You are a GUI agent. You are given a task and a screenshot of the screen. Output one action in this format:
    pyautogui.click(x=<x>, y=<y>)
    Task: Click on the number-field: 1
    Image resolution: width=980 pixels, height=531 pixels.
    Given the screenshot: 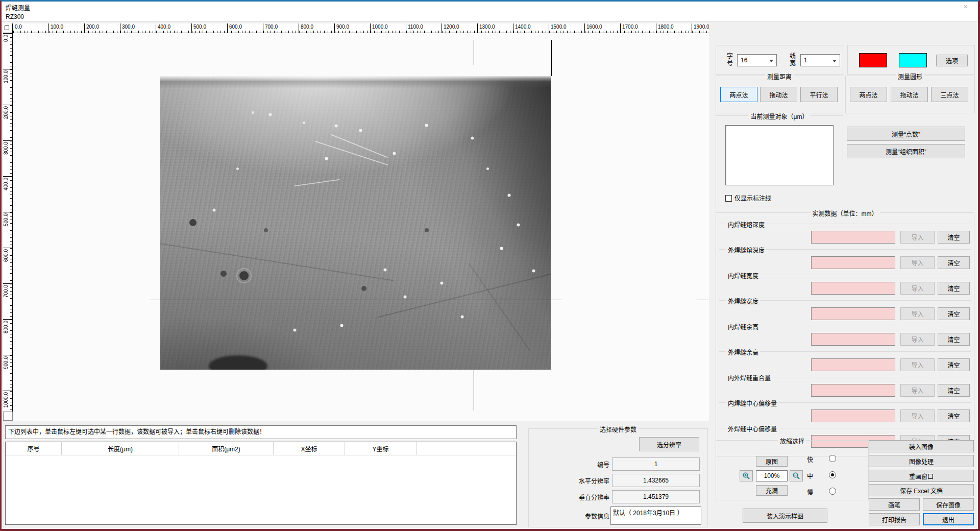 What is the action you would take?
    pyautogui.click(x=656, y=464)
    